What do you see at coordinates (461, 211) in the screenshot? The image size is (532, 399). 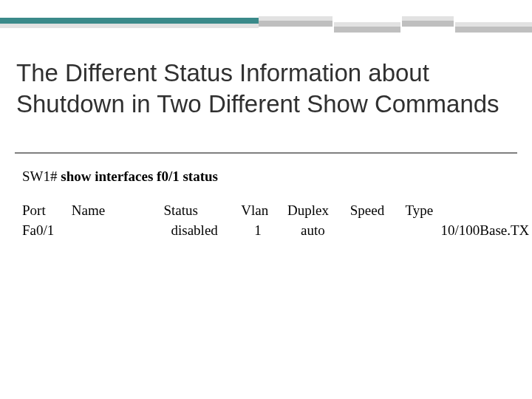 I see `col-header-type: Type` at bounding box center [461, 211].